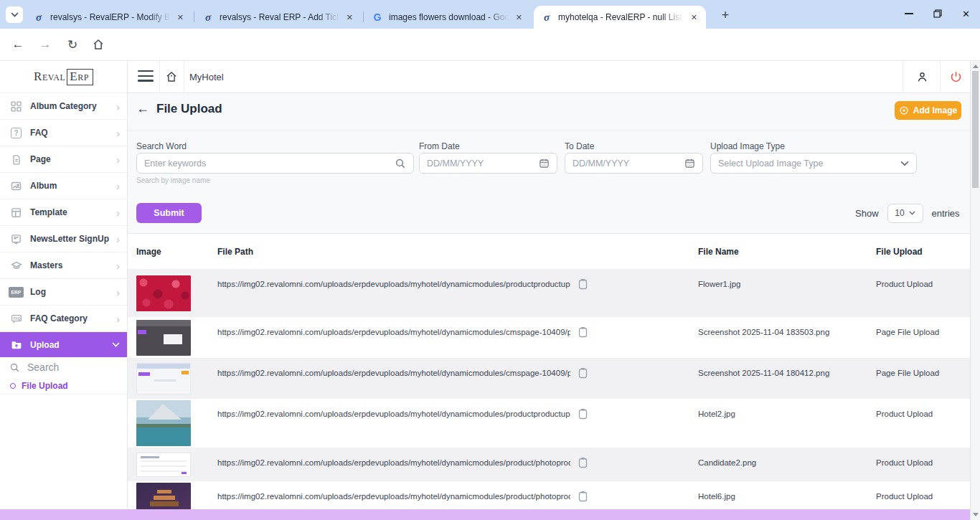  Describe the element at coordinates (164, 379) in the screenshot. I see `thumbnail-light-ui-screenshot` at that location.